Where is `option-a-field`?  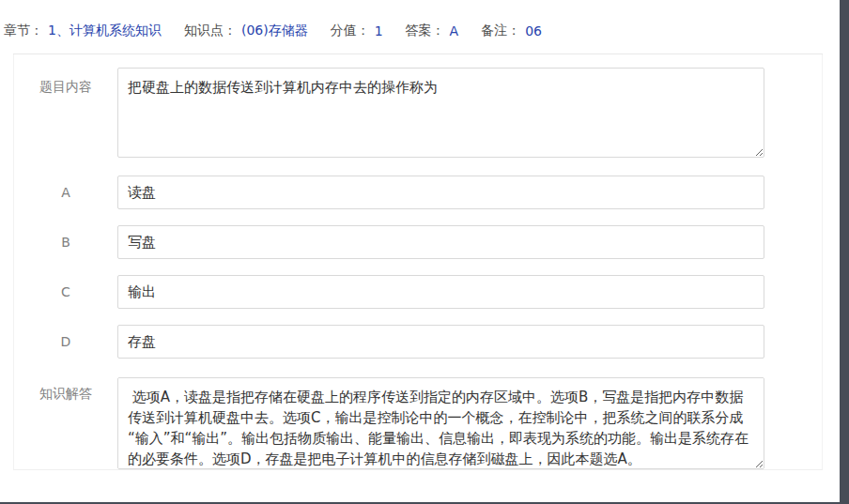
option-a-field is located at coordinates (441, 192).